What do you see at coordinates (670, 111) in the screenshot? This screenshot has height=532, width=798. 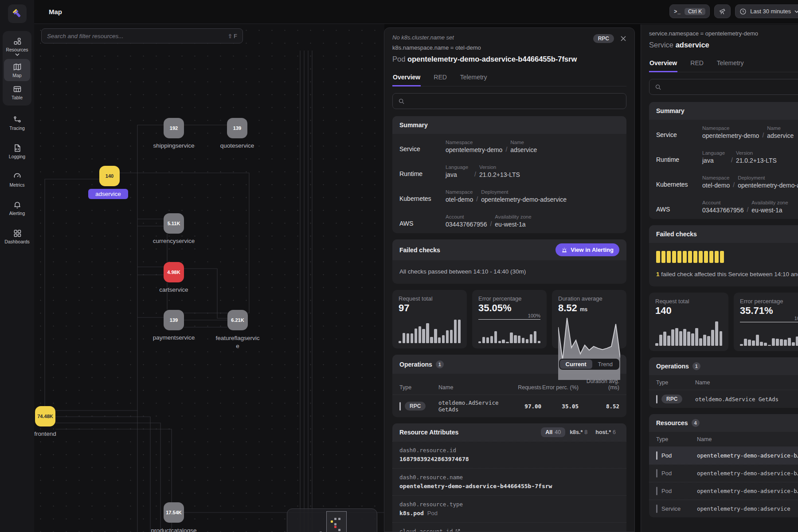 I see `summary-heading: Summary` at bounding box center [670, 111].